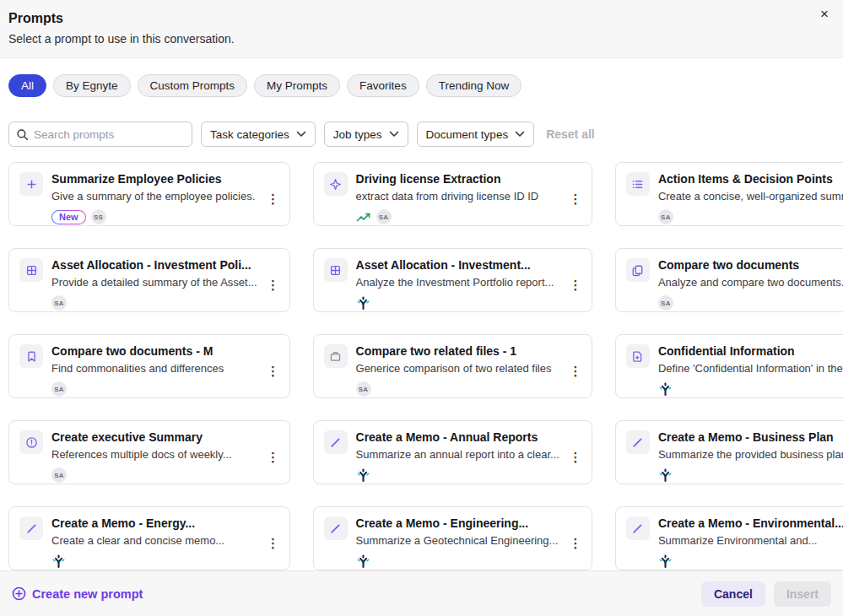 Image resolution: width=843 pixels, height=616 pixels. What do you see at coordinates (368, 134) in the screenshot?
I see `filter-dropdowns: Task categoriesJob typesDocument types` at bounding box center [368, 134].